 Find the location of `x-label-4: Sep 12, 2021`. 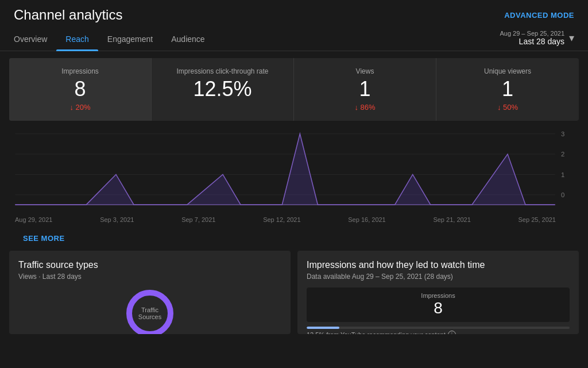

x-label-4: Sep 12, 2021 is located at coordinates (281, 220).